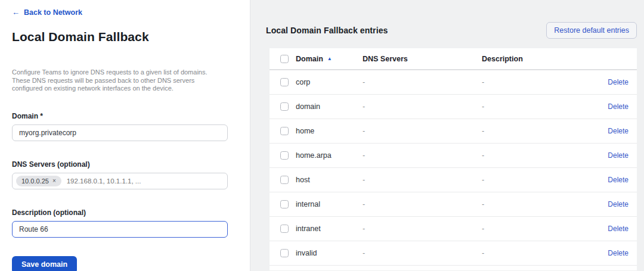 Image resolution: width=644 pixels, height=271 pixels. Describe the element at coordinates (145, 181) in the screenshot. I see `dns-servers-text-input` at that location.